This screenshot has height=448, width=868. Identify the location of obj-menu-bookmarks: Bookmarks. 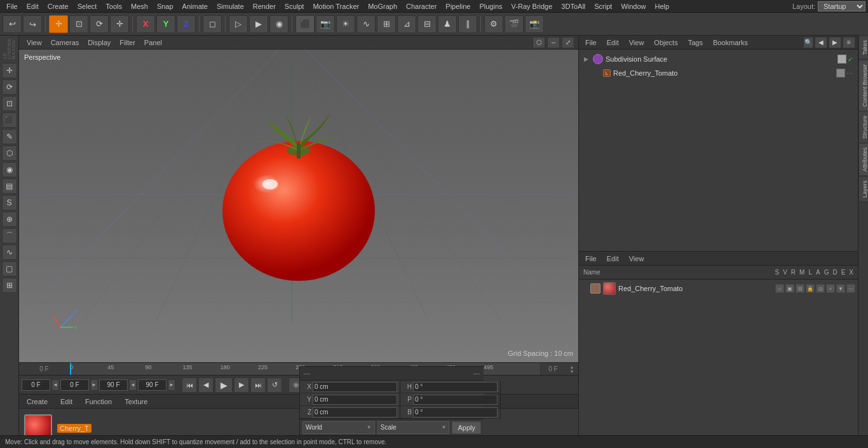
(731, 43).